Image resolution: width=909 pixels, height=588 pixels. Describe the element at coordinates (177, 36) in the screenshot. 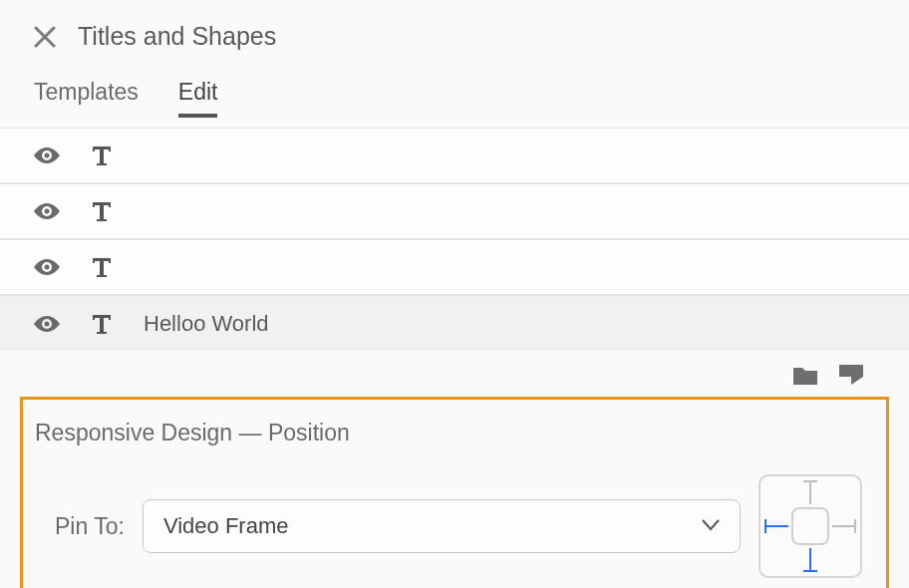

I see `panel-title: Titles and Shapes` at that location.